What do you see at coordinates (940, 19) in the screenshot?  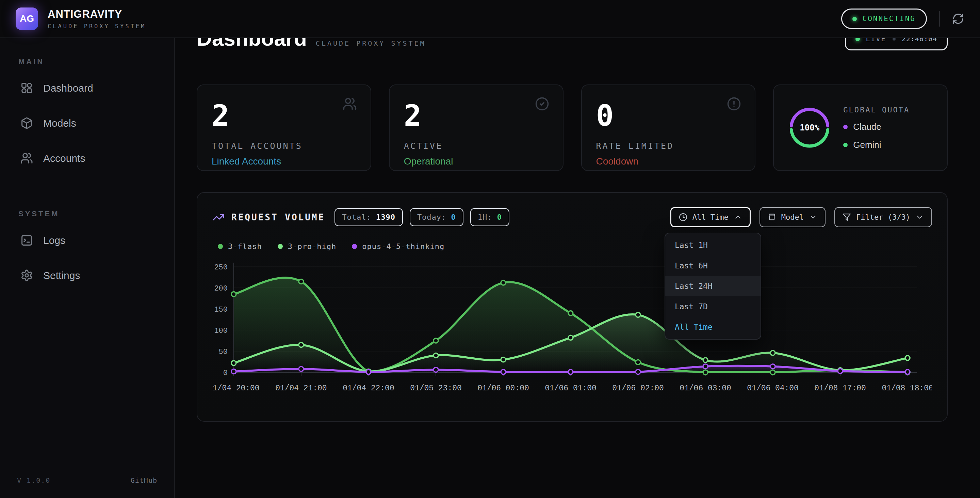 I see `divider` at bounding box center [940, 19].